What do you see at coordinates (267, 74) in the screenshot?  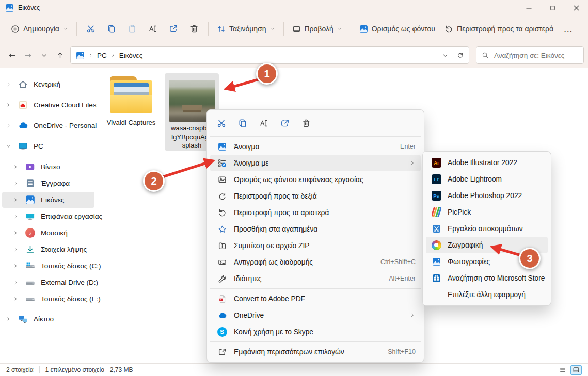 I see `annotation-badge-1: 1` at bounding box center [267, 74].